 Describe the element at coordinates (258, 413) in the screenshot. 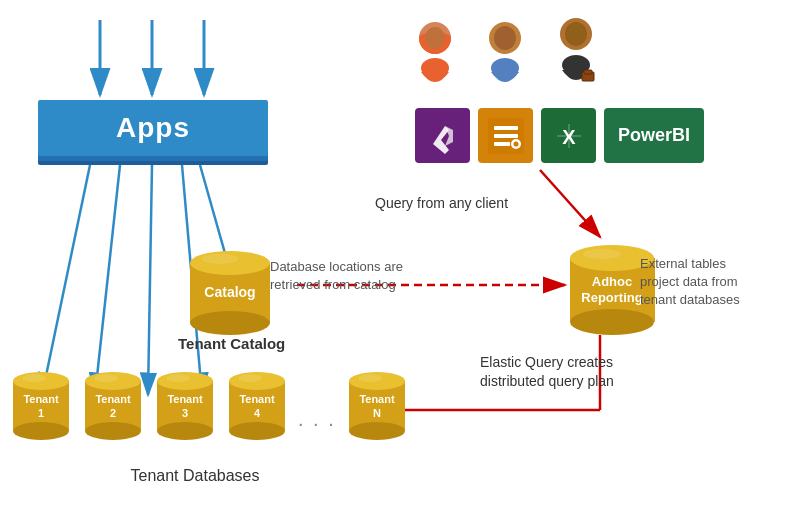

I see `svg-text: 4` at that location.